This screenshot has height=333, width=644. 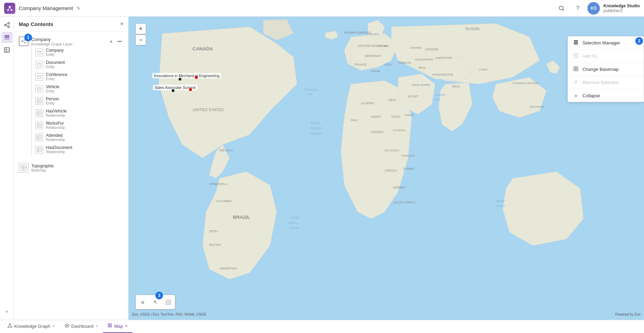 I want to click on layer-item-name-worksfor: WorksFor, so click(x=79, y=123).